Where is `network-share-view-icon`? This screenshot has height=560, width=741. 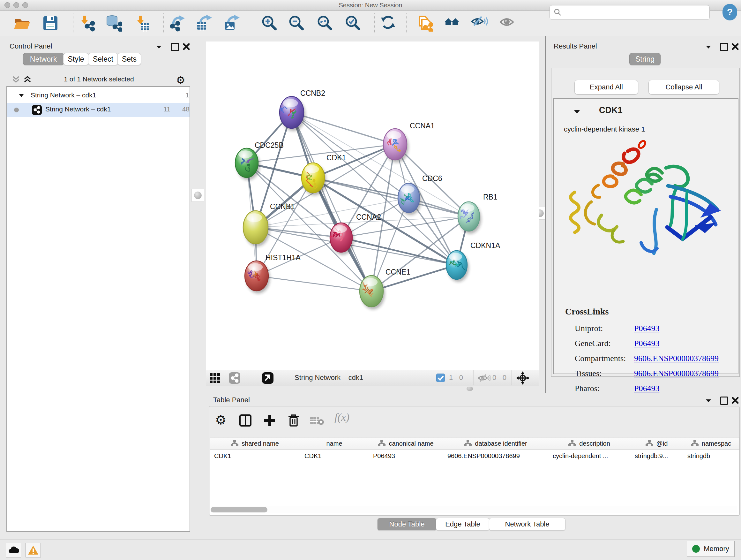
network-share-view-icon is located at coordinates (234, 379).